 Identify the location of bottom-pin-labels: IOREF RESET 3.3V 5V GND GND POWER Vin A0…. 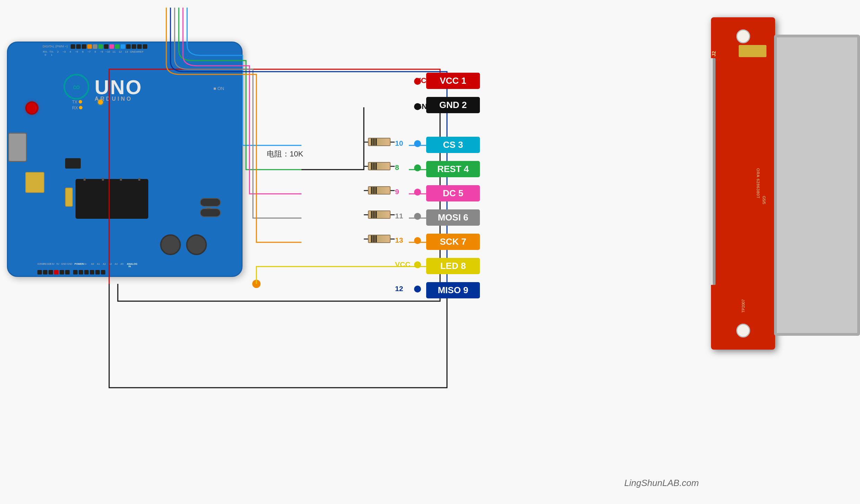
(103, 266).